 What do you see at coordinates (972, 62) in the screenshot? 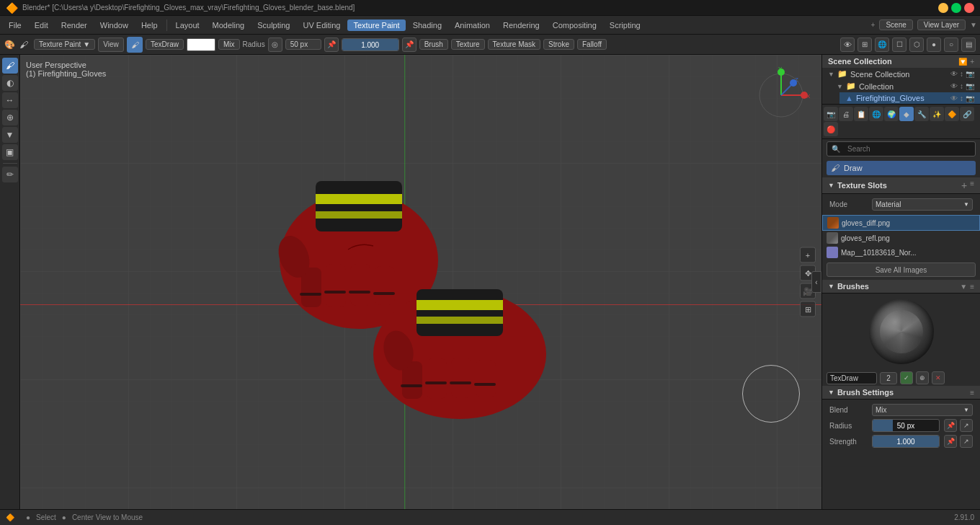
I see `outliner-add-icon: +` at bounding box center [972, 62].